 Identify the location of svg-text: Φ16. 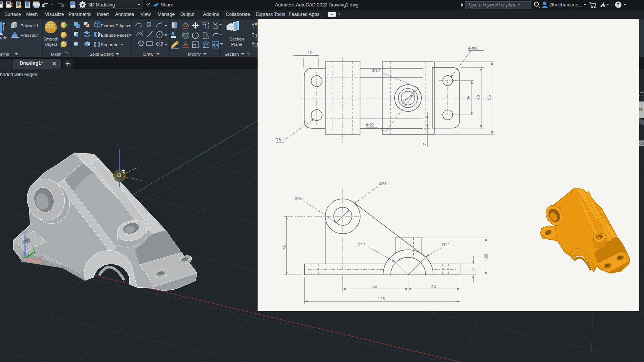
(299, 198).